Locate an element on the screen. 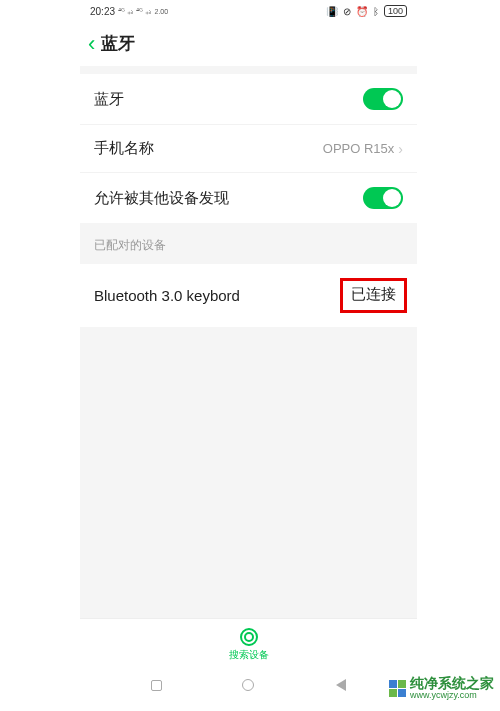  section-paired-label: 已配对的设备 is located at coordinates (248, 244).